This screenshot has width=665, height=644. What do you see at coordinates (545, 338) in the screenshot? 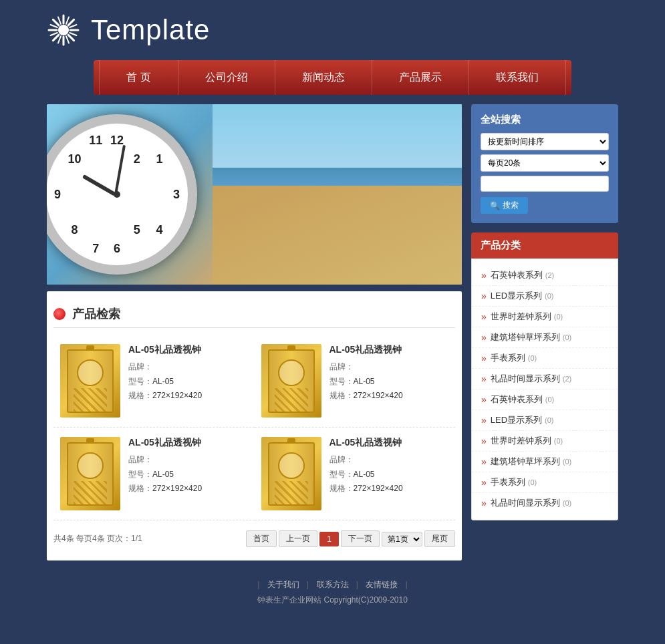
I see `category-item-3: » 建筑塔钟草坪系列 (0)` at bounding box center [545, 338].